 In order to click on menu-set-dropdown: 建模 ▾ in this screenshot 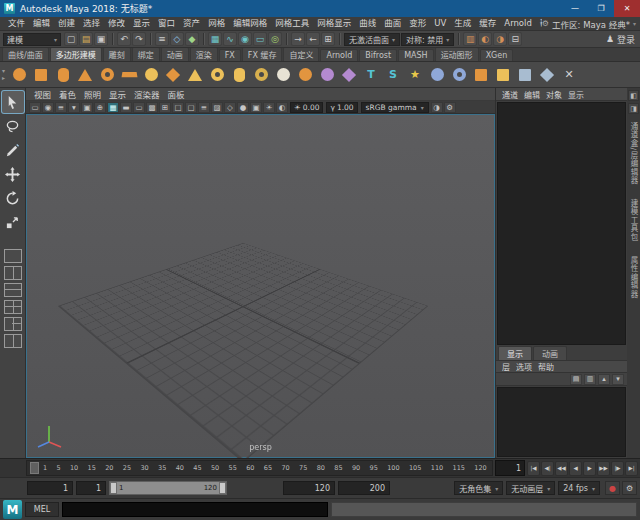, I will do `click(32, 40)`.